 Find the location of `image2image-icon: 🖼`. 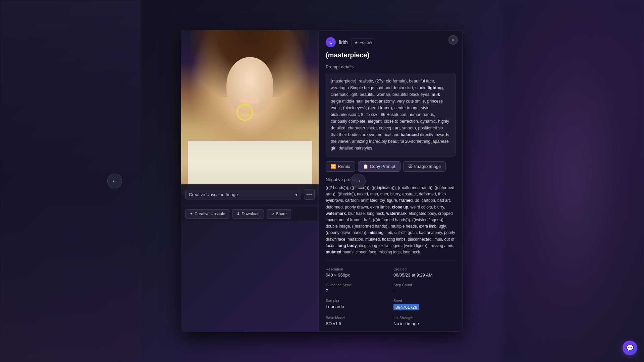

image2image-icon: 🖼 is located at coordinates (411, 166).